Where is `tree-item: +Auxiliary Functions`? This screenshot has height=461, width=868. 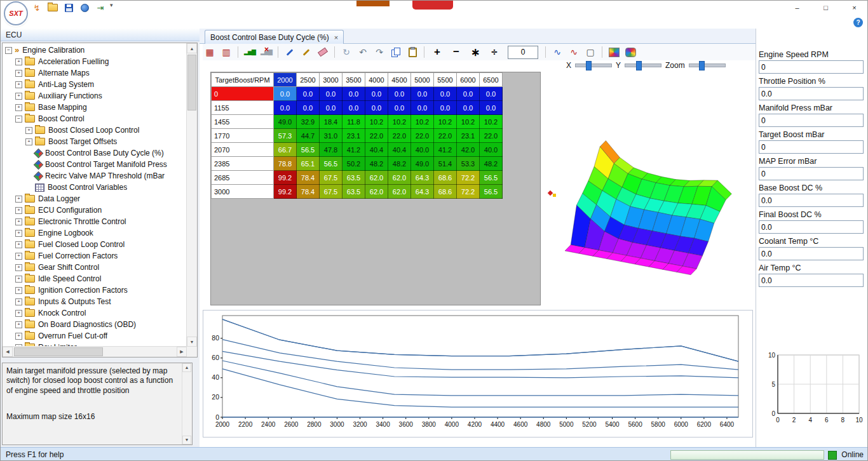 tree-item: +Auxiliary Functions is located at coordinates (94, 96).